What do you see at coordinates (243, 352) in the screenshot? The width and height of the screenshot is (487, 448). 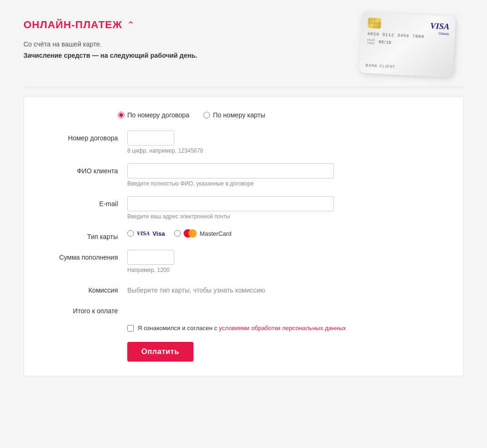 I see `submit-row: Оплатить` at bounding box center [243, 352].